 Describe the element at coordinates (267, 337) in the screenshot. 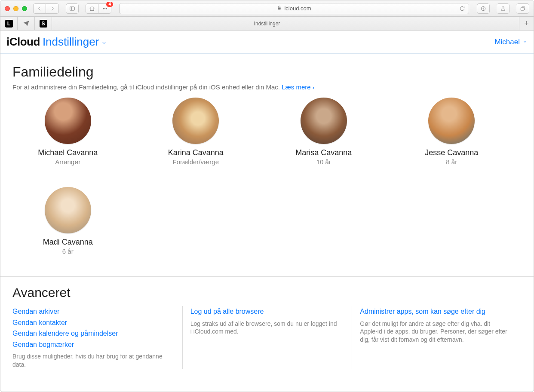

I see `advanced-col-signout: Log ud på alle browsere Log straks ud af…` at that location.